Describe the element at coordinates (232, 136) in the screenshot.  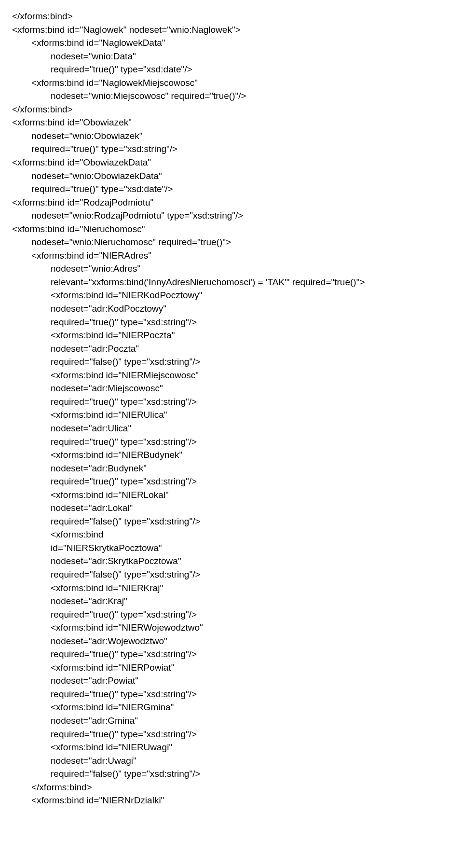
I see `code-line: nodeset="wnio:Obowiazek"` at that location.